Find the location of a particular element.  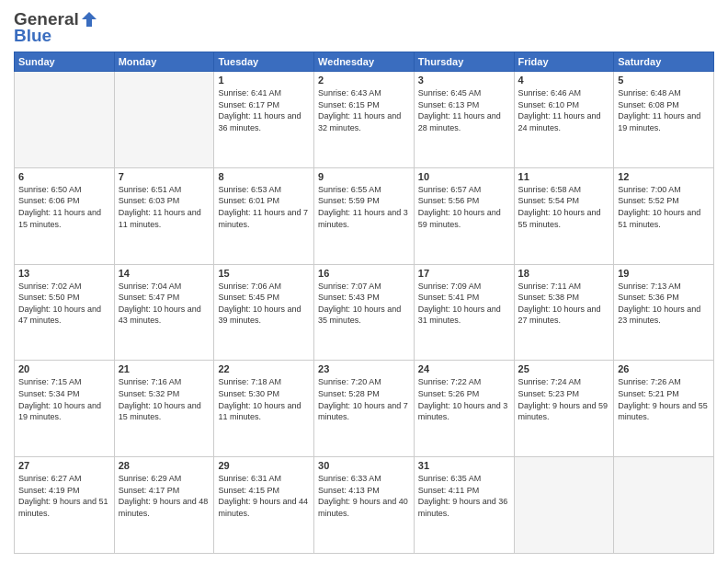

day-cell: 27Sunrise: 6:27 AMSunset: 4:19 PMDayligh… is located at coordinates (64, 506).